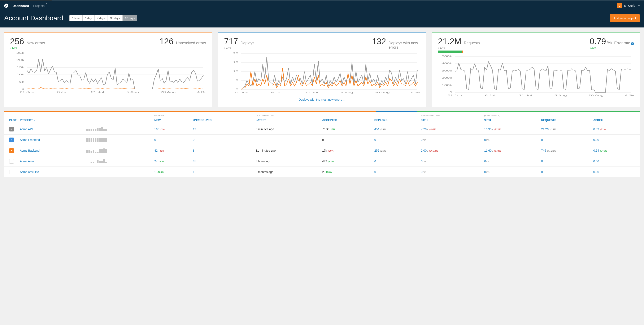 The height and width of the screenshot is (325, 644). I want to click on project-link: Acme anvil-lite, so click(30, 172).